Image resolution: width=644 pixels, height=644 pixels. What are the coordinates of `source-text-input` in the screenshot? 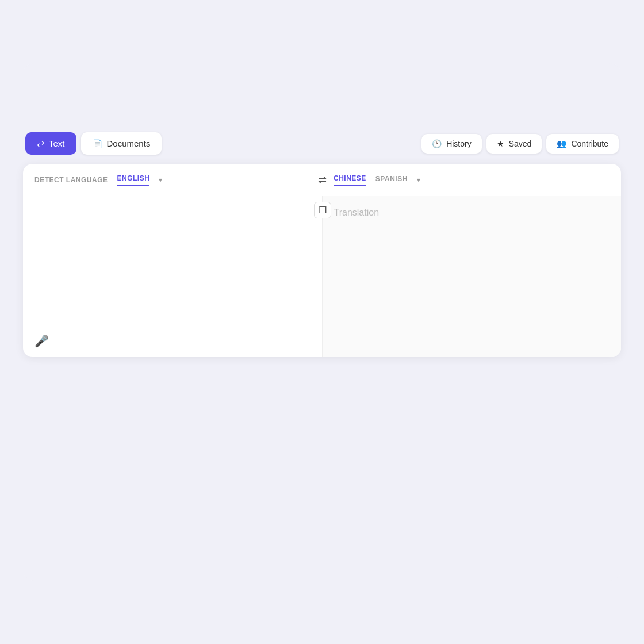 It's located at (172, 277).